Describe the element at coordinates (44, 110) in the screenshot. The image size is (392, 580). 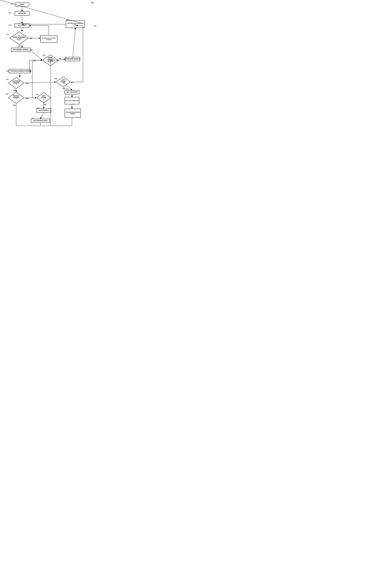
I see `get-profile-node: GET PROFILE` at that location.